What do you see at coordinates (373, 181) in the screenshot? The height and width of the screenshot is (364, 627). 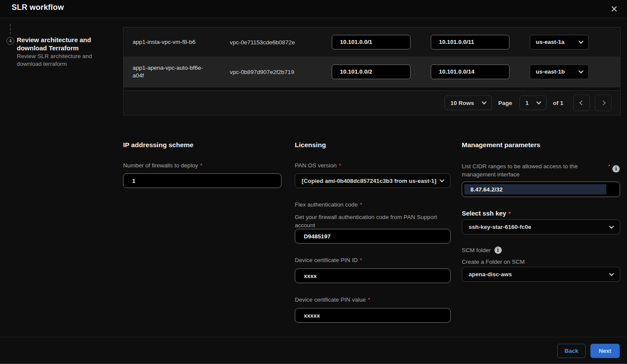 I see `panos-version-select: [Copied ami-0b408dc857241c3b3 from us-ea…` at bounding box center [373, 181].